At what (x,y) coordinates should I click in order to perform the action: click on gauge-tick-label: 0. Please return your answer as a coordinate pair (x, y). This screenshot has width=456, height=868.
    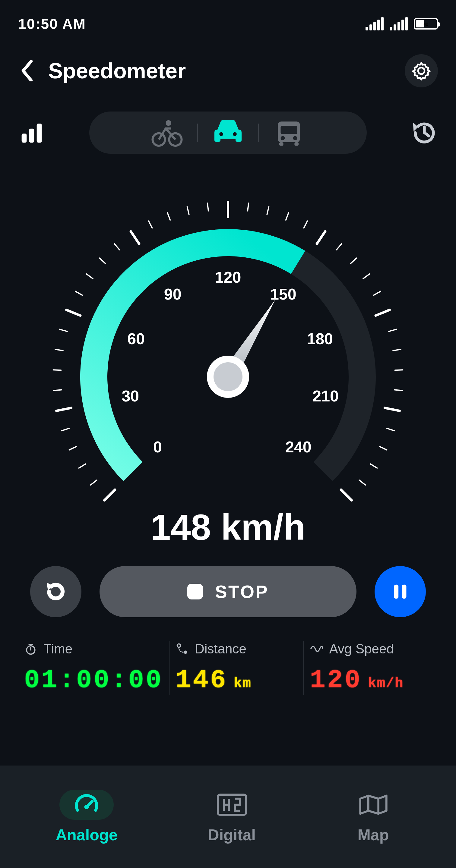
    Looking at the image, I should click on (158, 447).